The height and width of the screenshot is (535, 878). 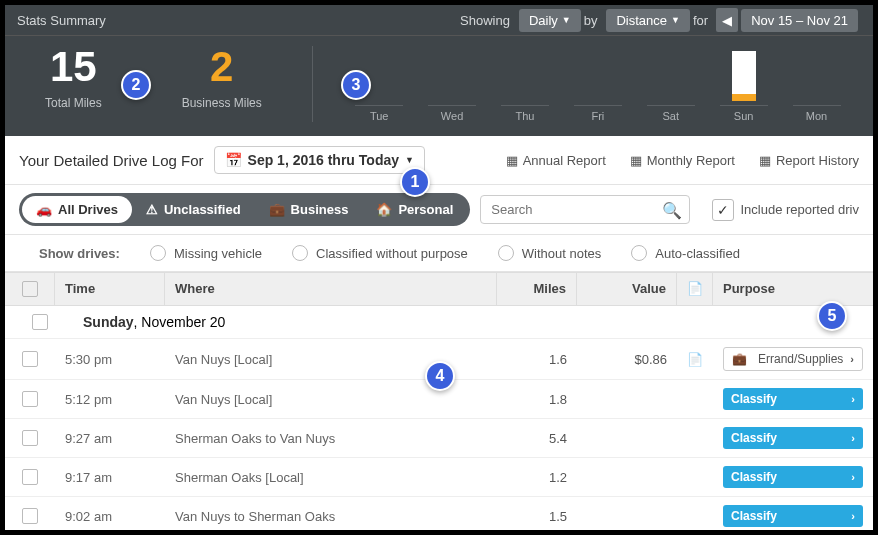 I want to click on period-select: Daily▼, so click(x=550, y=20).